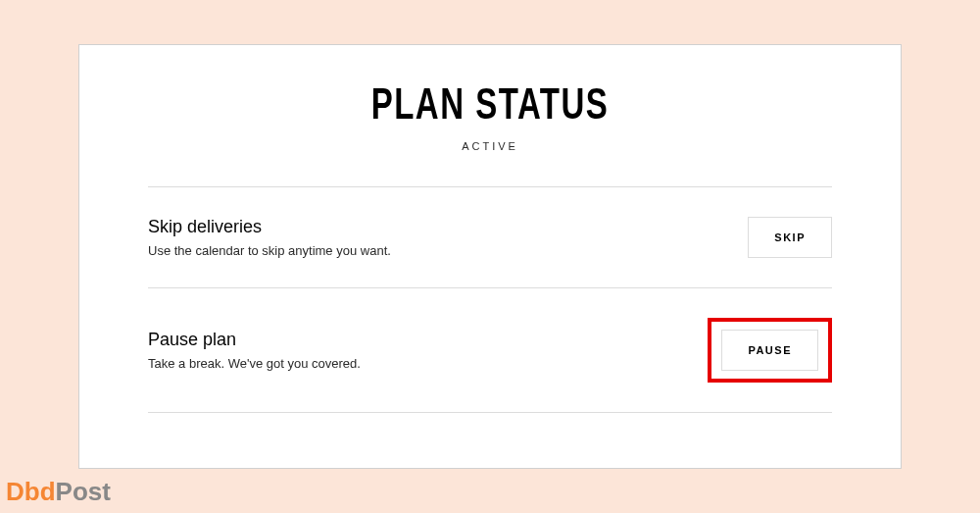 Image resolution: width=980 pixels, height=513 pixels. What do you see at coordinates (448, 251) in the screenshot?
I see `skip-deliveries-subtitle: Use the calendar to skip anytime you wan…` at bounding box center [448, 251].